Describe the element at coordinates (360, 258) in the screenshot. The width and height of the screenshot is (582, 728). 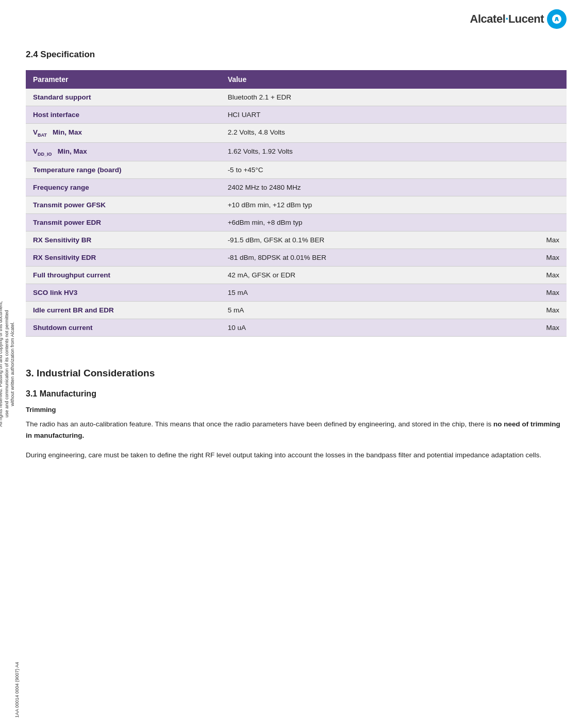
I see `value-cell: -81 dBm, 8DPSK at 0.01% BER` at that location.